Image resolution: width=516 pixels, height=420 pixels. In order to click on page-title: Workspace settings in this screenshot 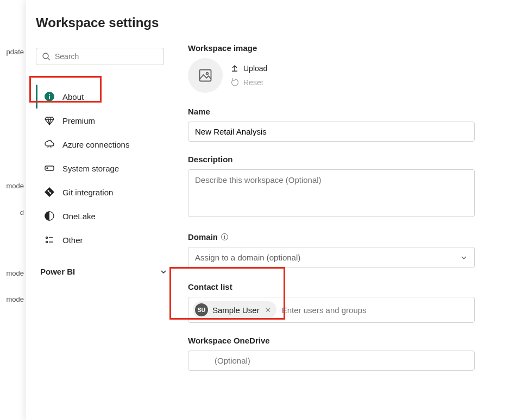, I will do `click(105, 23)`.